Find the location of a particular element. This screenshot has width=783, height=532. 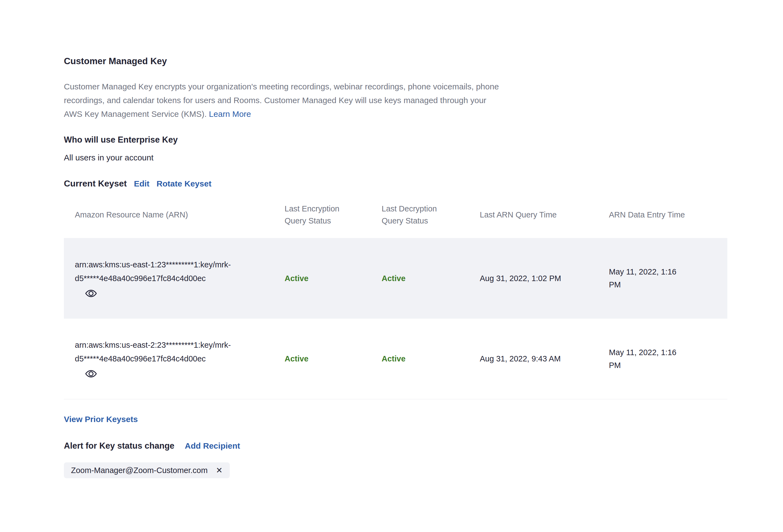

learn-more-link: Learn More is located at coordinates (230, 114).